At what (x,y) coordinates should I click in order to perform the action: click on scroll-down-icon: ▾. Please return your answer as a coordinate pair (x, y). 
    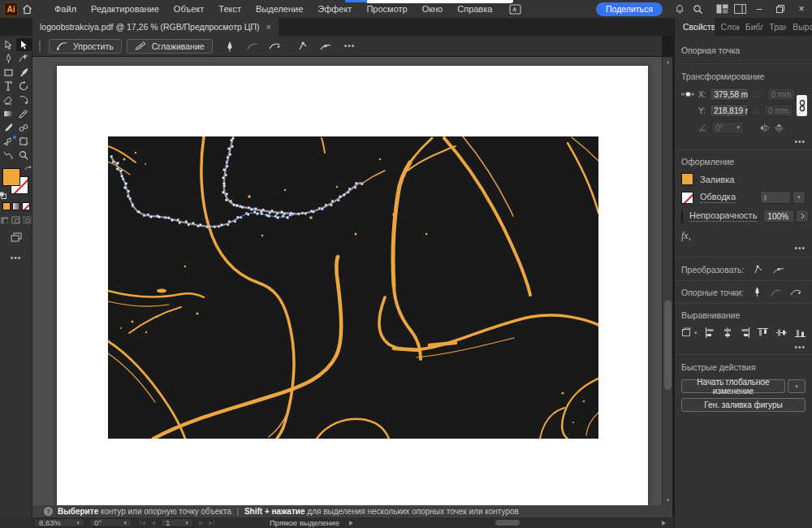
    Looking at the image, I should click on (667, 500).